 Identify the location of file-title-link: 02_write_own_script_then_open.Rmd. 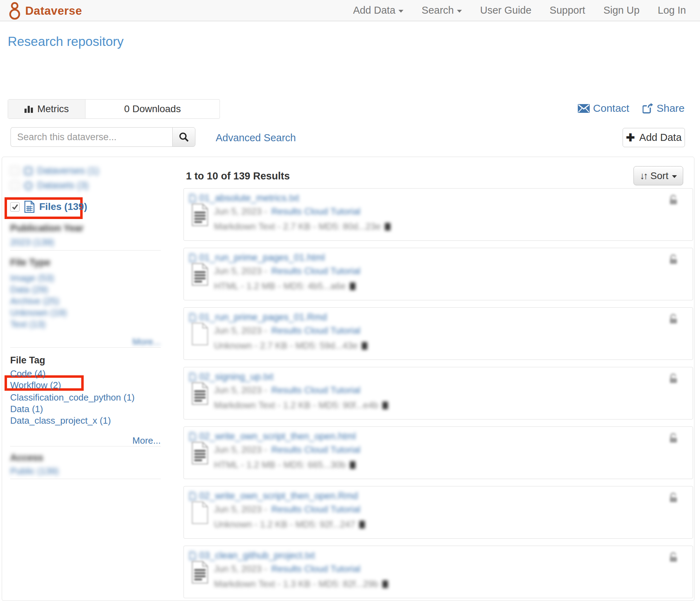
(274, 496).